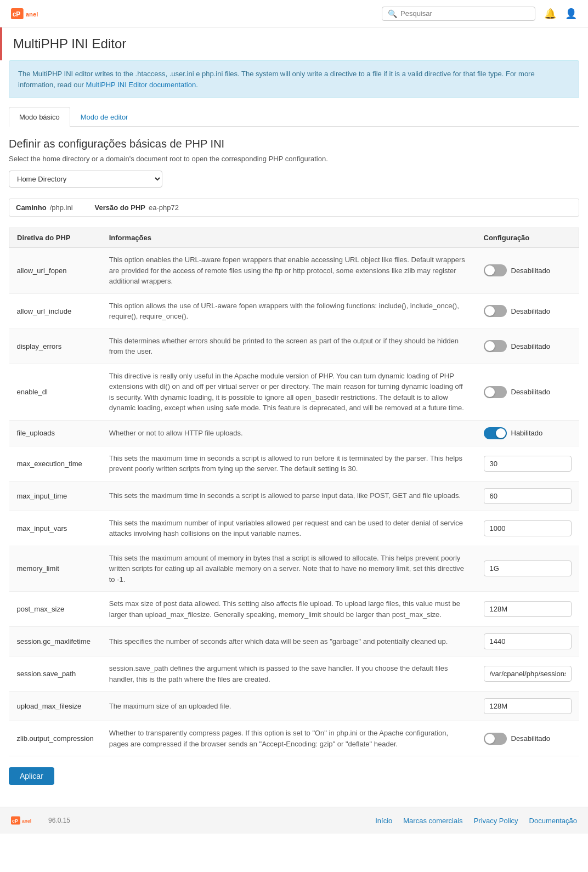  Describe the element at coordinates (55, 392) in the screenshot. I see `directive-name-3: enable_dl` at that location.